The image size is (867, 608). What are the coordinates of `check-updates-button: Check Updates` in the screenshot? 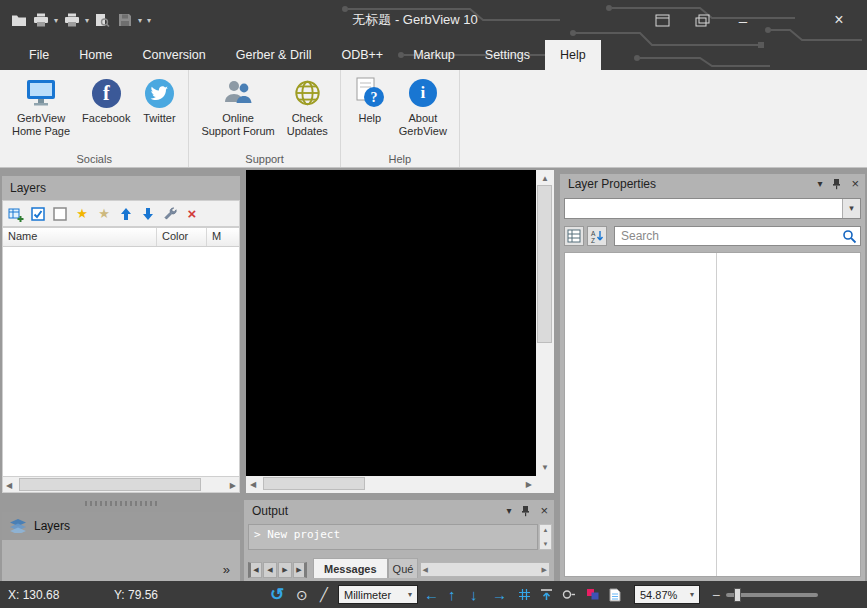 It's located at (308, 106).